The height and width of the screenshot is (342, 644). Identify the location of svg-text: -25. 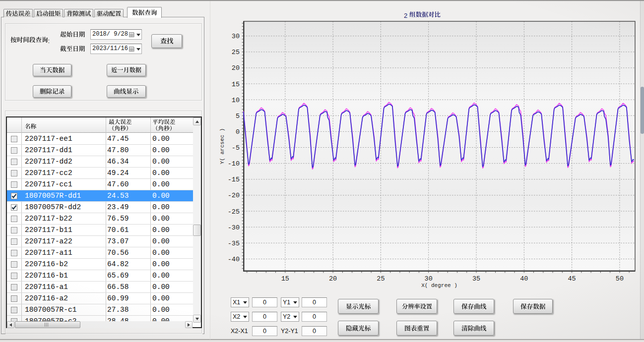
(234, 212).